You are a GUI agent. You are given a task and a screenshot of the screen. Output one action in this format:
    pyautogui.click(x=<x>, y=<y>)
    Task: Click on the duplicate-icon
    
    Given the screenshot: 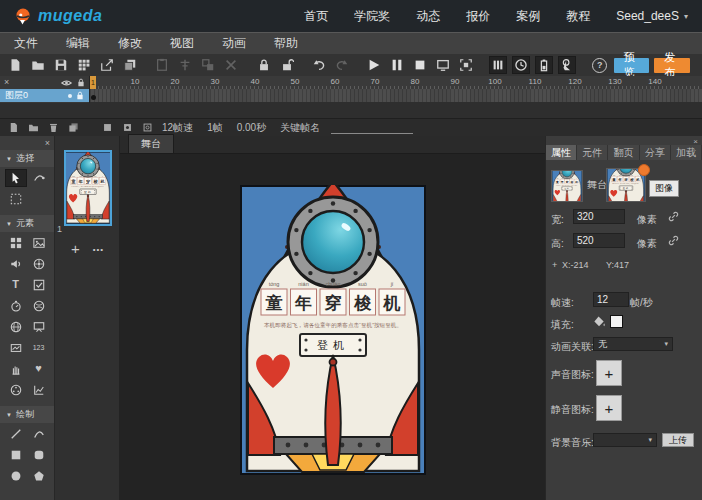 What is the action you would take?
    pyautogui.click(x=130, y=65)
    